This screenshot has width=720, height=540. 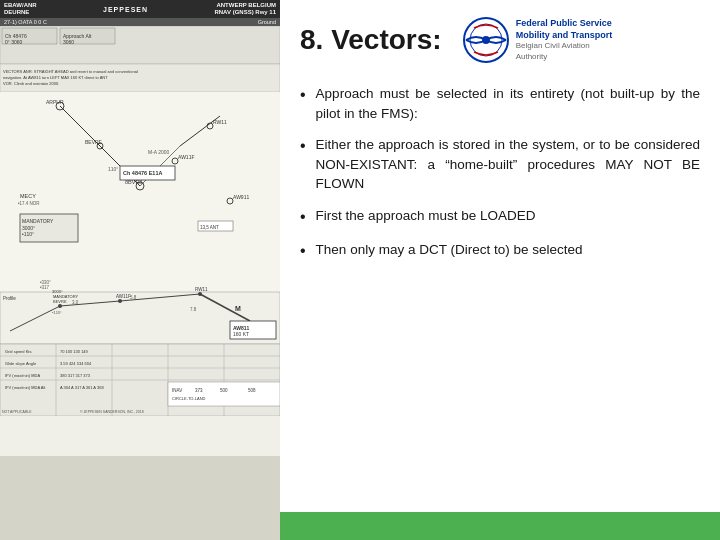 I want to click on section-header: 8. Vectors: Federal Public Service Mobil…, so click(x=500, y=37).